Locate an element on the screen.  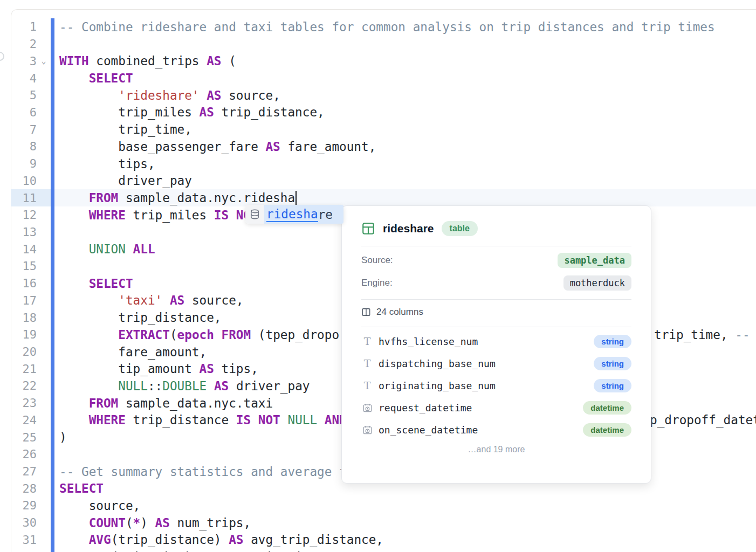
line-gutter: 29 is located at coordinates (31, 506).